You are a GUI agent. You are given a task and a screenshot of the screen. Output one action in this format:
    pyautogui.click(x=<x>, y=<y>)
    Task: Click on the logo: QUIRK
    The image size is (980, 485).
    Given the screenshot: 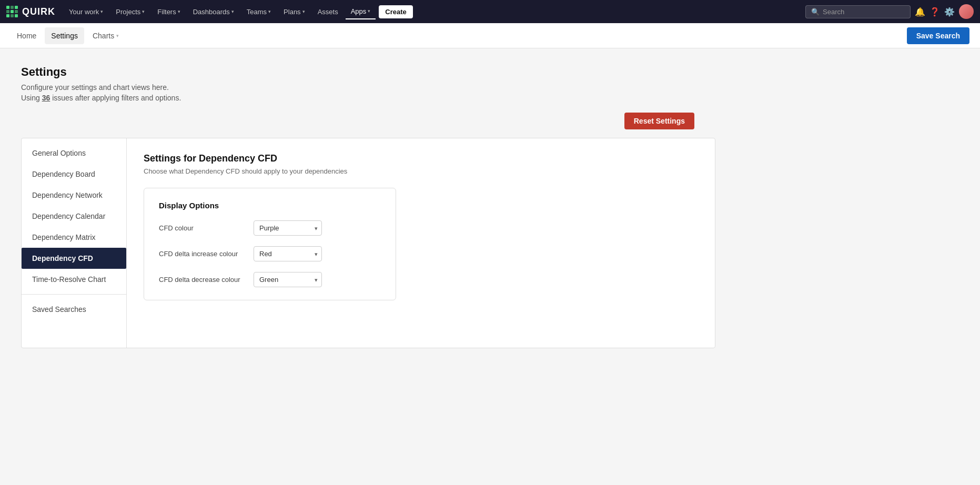 What is the action you would take?
    pyautogui.click(x=31, y=12)
    